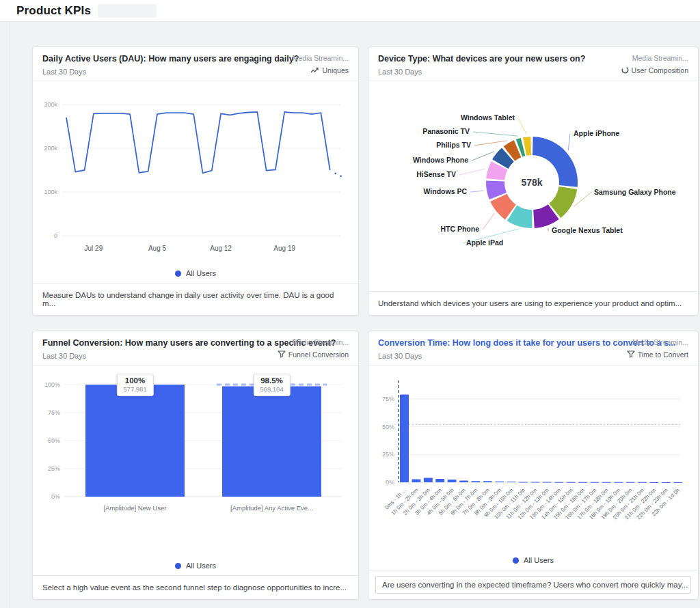  I want to click on card-funnel-charttype: Funnel Conversion, so click(313, 355).